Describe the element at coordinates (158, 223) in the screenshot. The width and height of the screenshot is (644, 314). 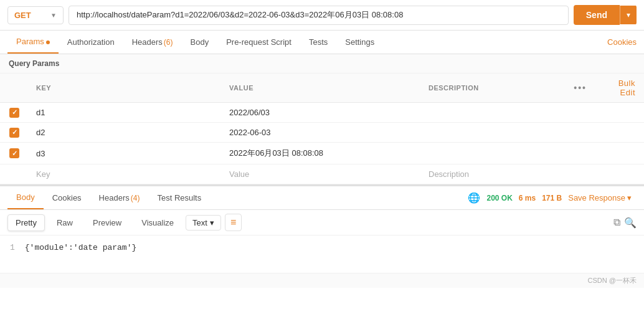
I see `format-visualize-button: Visualize` at that location.